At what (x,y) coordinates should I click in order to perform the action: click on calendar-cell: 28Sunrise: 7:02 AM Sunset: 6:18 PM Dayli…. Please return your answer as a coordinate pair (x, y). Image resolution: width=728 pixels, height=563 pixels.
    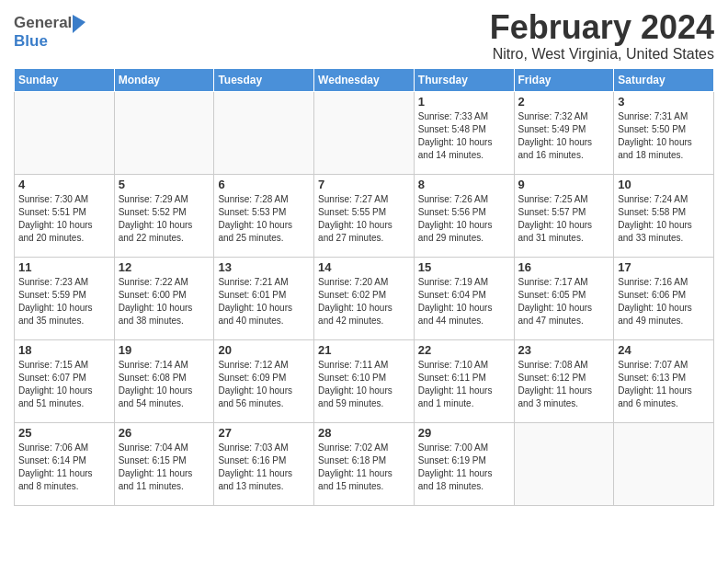
    Looking at the image, I should click on (364, 464).